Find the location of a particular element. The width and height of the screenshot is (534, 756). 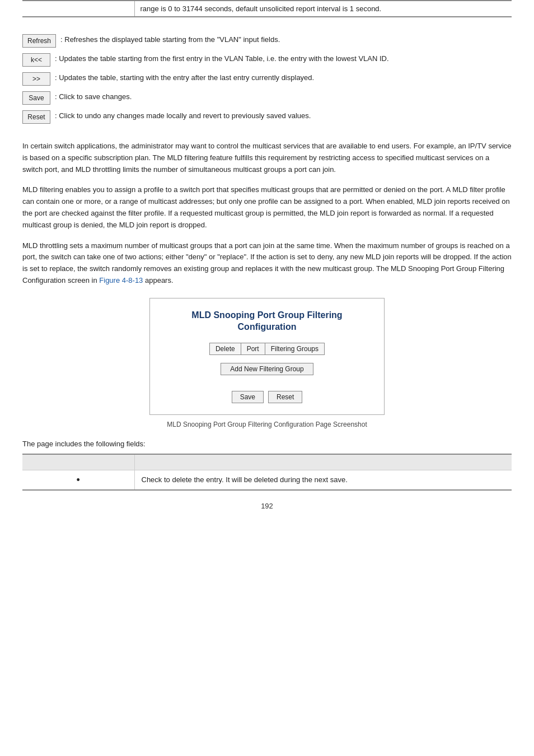

config-table-header: Delete Port Filtering Groups is located at coordinates (267, 349).